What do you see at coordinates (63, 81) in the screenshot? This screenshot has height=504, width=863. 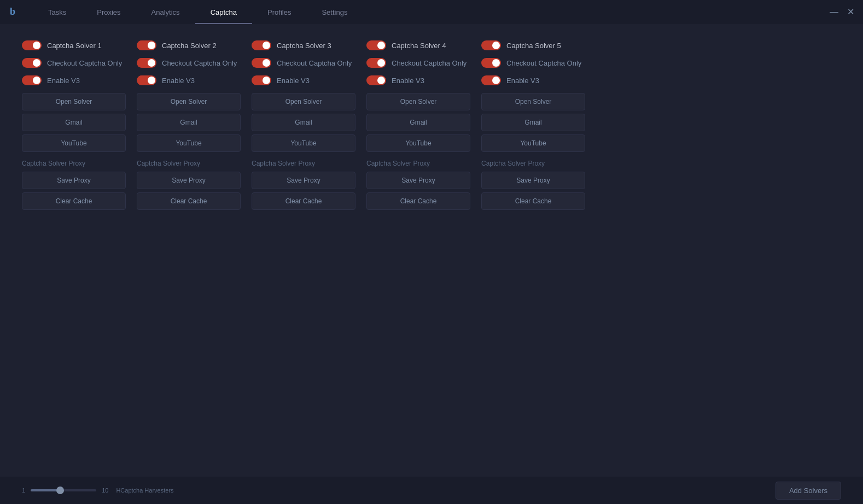 I see `enablev3-label-1: Enable V3` at bounding box center [63, 81].